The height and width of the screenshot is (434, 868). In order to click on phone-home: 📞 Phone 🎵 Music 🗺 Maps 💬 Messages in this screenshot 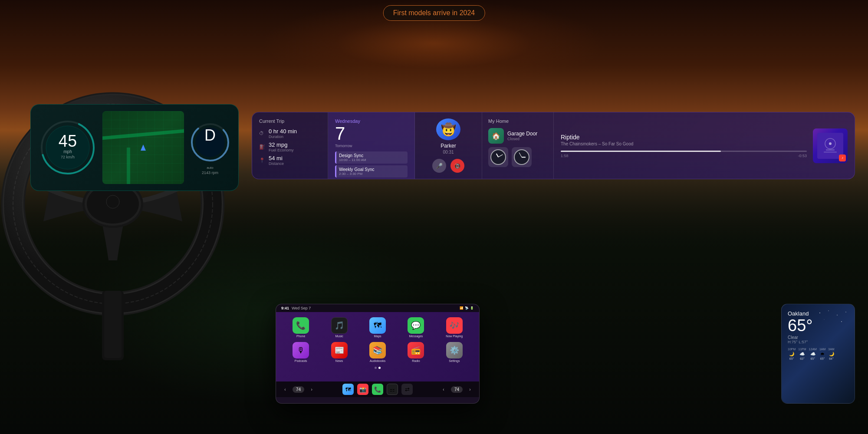, I will do `click(378, 347)`.